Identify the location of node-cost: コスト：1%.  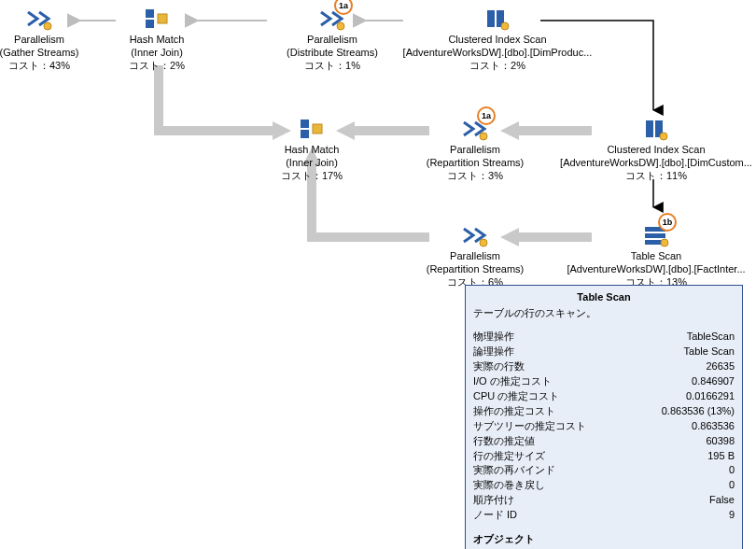
(332, 66).